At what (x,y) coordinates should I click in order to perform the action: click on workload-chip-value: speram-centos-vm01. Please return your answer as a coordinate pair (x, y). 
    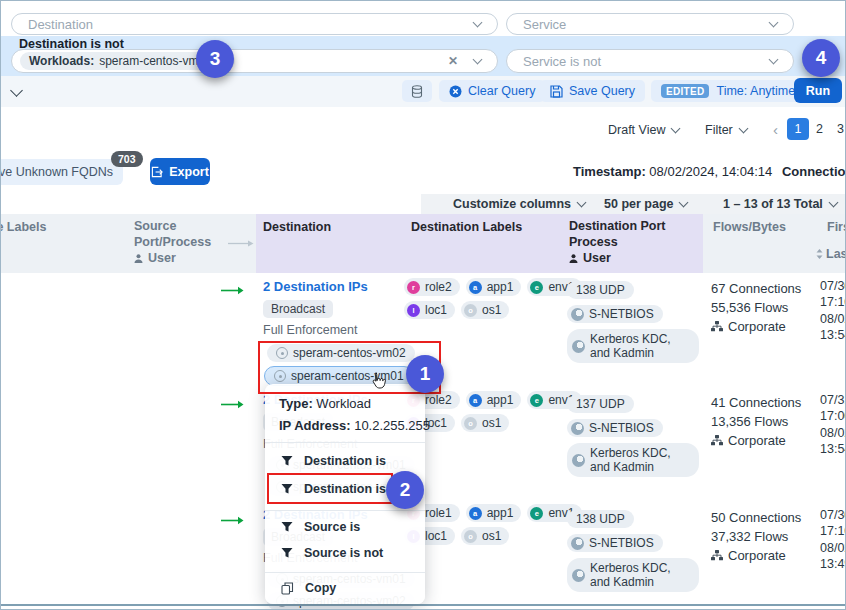
    Looking at the image, I should click on (156, 61).